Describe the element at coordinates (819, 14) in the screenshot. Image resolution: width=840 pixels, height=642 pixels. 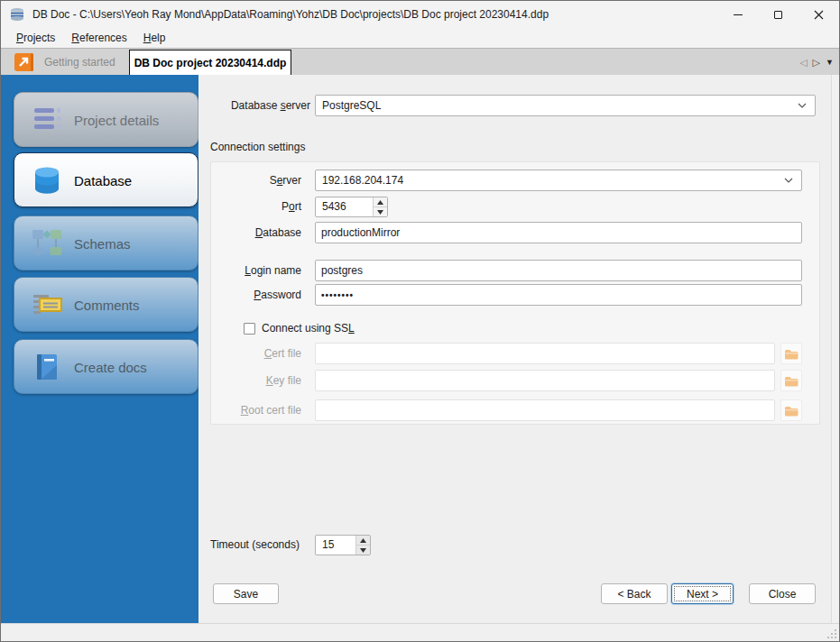
I see `close-icon` at that location.